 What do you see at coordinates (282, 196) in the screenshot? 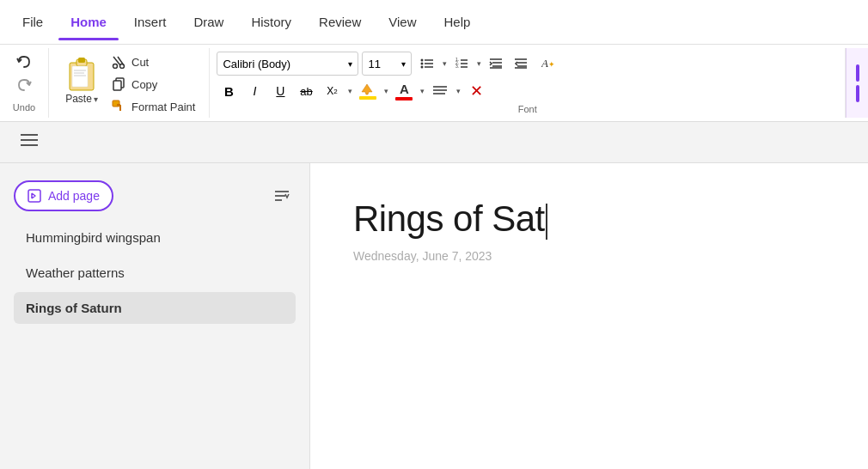
I see `sort-icon` at bounding box center [282, 196].